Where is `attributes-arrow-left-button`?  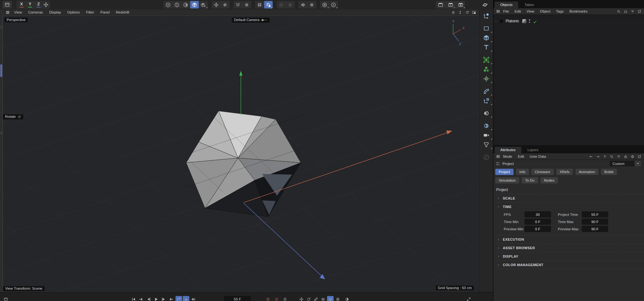
attributes-arrow-left-button is located at coordinates (591, 156).